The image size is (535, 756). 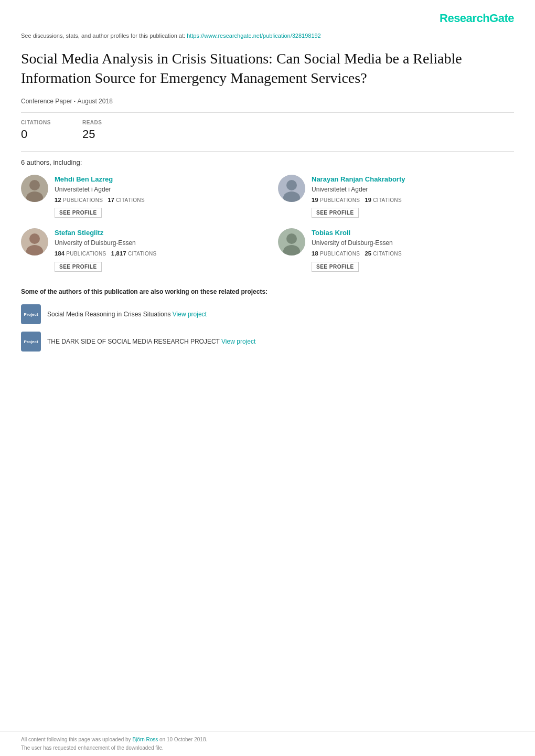 What do you see at coordinates (413, 250) in the screenshot?
I see `author-info-4: Tobias Kroll University of Duisburg-Esse…` at bounding box center [413, 250].